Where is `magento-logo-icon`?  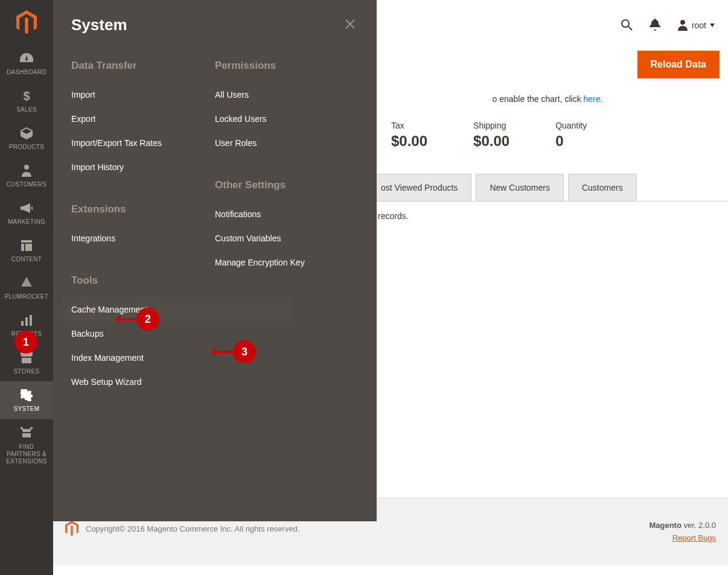
magento-logo-icon is located at coordinates (27, 22).